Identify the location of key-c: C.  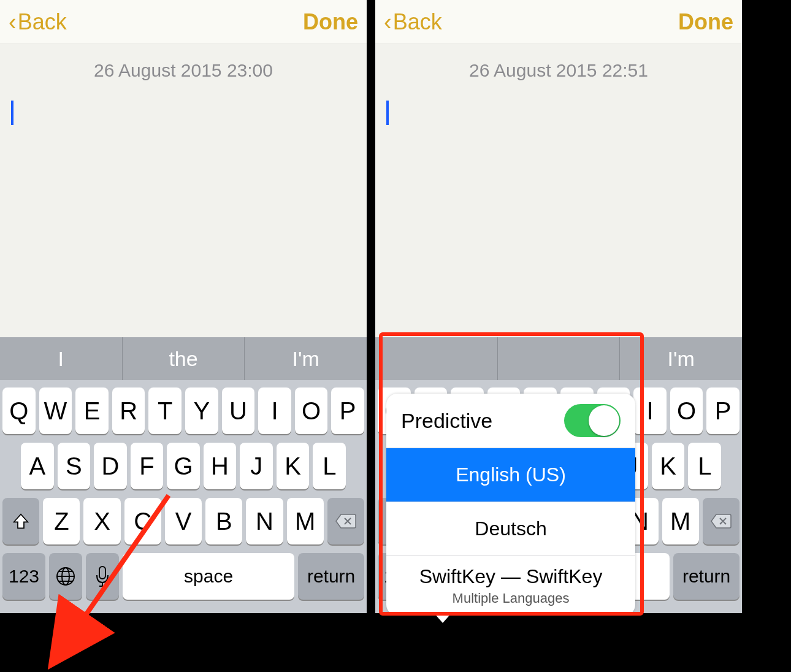
(143, 521).